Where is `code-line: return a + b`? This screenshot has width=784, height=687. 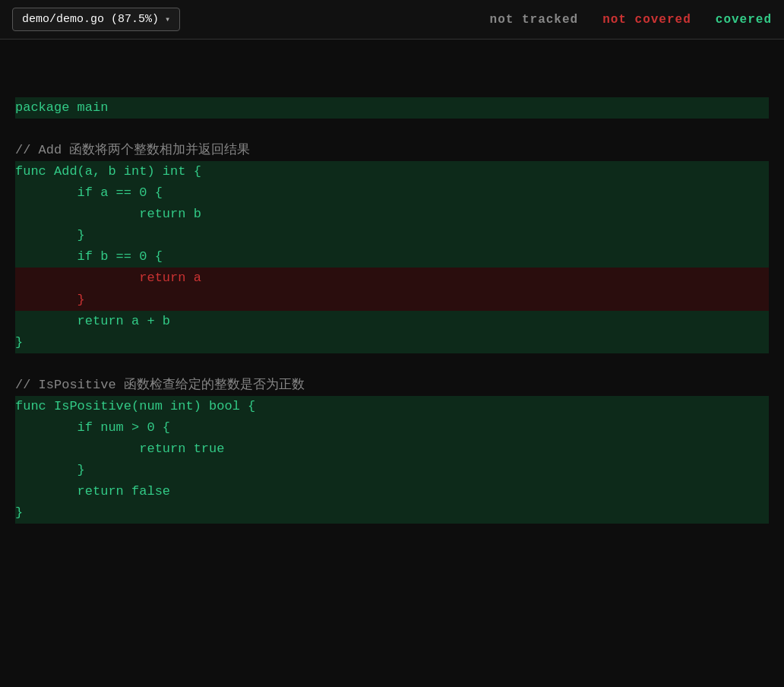 code-line: return a + b is located at coordinates (392, 321).